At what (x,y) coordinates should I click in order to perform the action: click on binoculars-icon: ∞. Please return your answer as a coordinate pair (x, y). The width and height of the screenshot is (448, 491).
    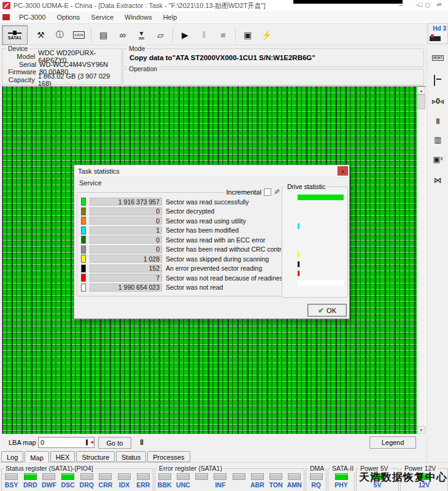
    Looking at the image, I should click on (123, 35).